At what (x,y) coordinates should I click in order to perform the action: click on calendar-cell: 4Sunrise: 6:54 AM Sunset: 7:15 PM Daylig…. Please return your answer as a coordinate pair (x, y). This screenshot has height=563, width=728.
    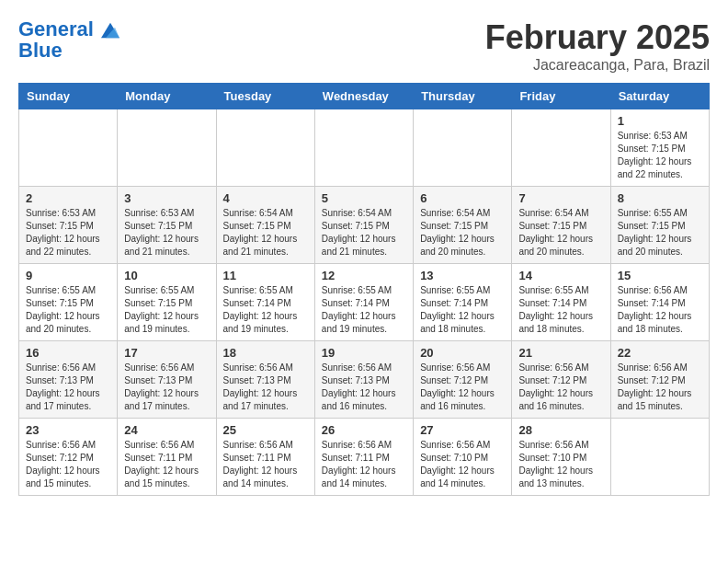
    Looking at the image, I should click on (265, 225).